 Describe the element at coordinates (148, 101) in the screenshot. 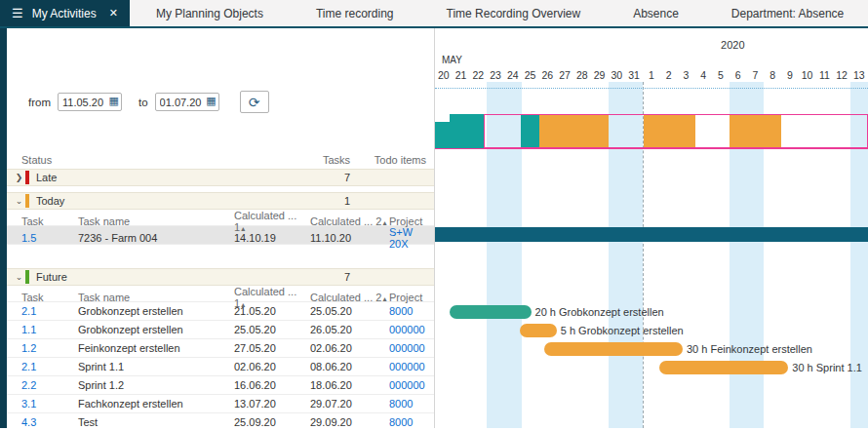

I see `filter-bar: from ▦ to ▦ ⟳` at that location.